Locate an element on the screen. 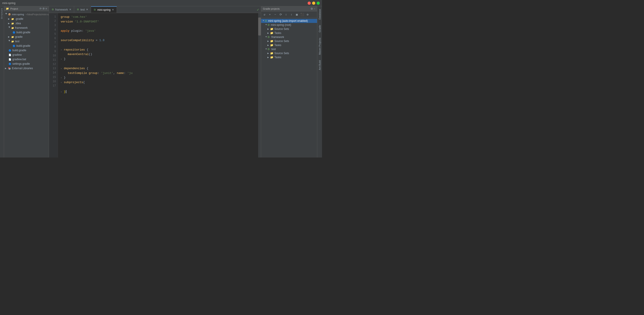 This screenshot has width=644, height=315. tab-gradle: Gradle is located at coordinates (320, 29).